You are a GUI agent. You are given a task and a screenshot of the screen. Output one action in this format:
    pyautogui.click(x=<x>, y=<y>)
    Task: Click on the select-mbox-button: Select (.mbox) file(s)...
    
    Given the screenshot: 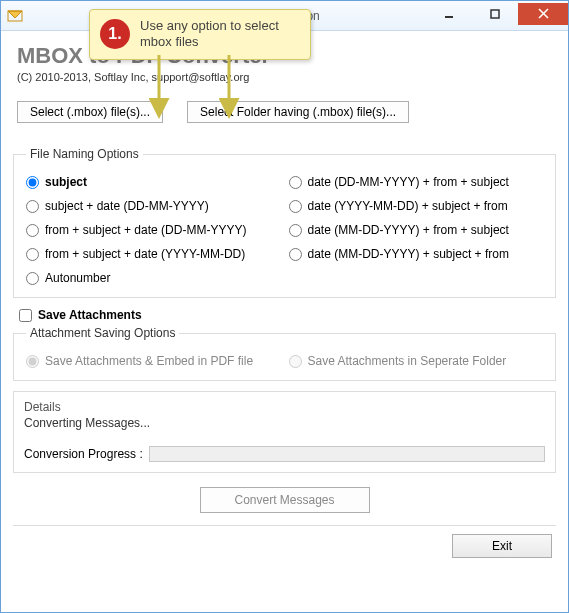 What is the action you would take?
    pyautogui.click(x=90, y=112)
    